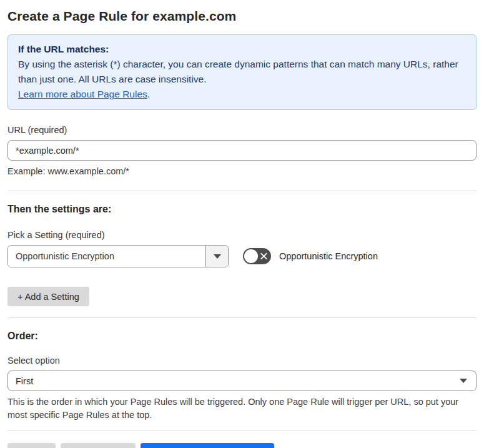 The image size is (484, 448). I want to click on info-link-line: Learn more about Page Rules., so click(242, 94).